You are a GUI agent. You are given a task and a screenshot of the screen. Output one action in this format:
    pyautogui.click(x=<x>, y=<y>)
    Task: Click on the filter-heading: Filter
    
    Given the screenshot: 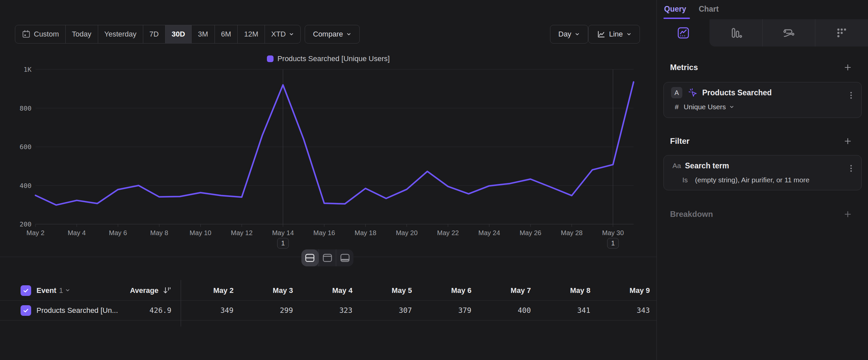 What is the action you would take?
    pyautogui.click(x=680, y=141)
    